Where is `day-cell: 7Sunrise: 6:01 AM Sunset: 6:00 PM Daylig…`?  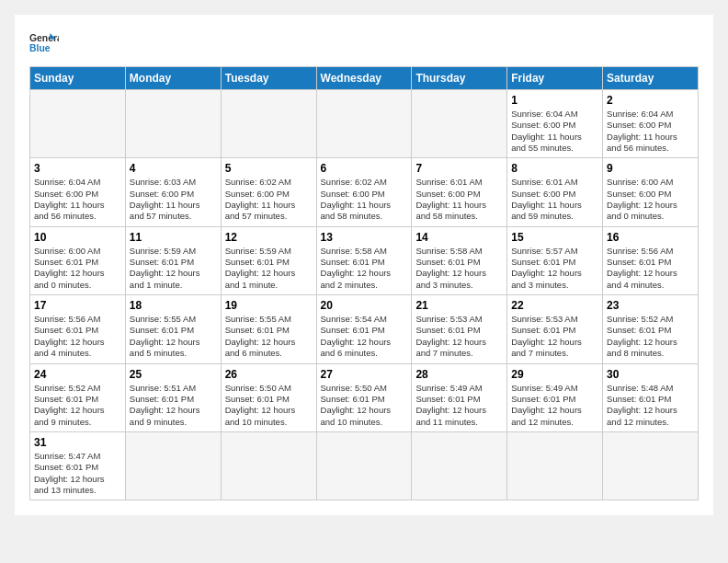 day-cell: 7Sunrise: 6:01 AM Sunset: 6:00 PM Daylig… is located at coordinates (460, 192).